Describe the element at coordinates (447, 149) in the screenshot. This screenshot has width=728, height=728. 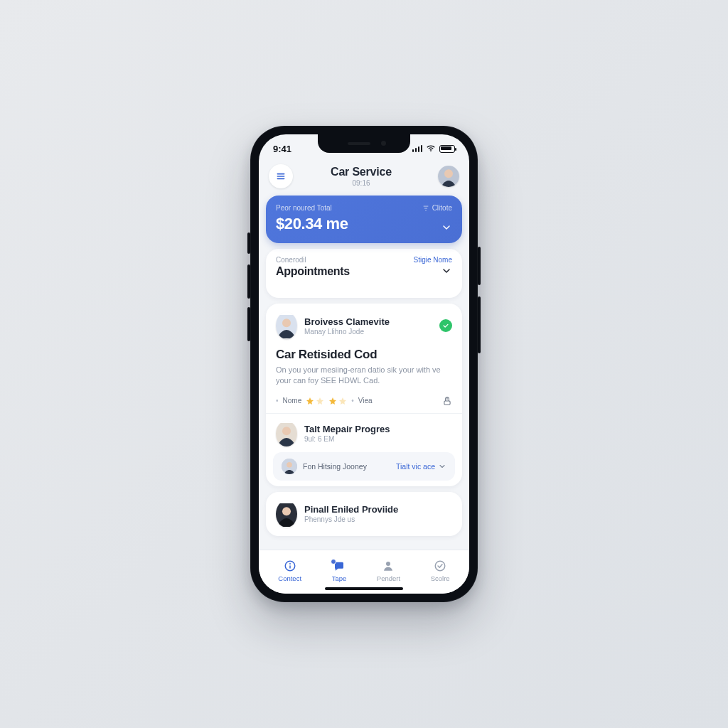
I see `battery-icon` at that location.